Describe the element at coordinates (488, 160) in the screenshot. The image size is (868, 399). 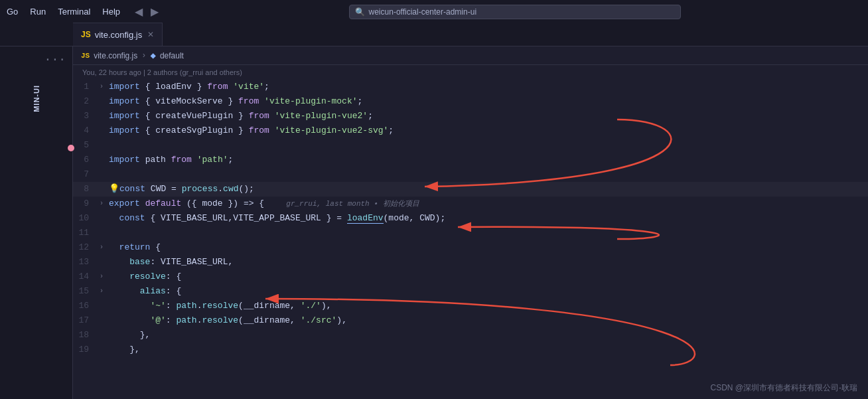
I see `line-content: import path from 'path';` at that location.